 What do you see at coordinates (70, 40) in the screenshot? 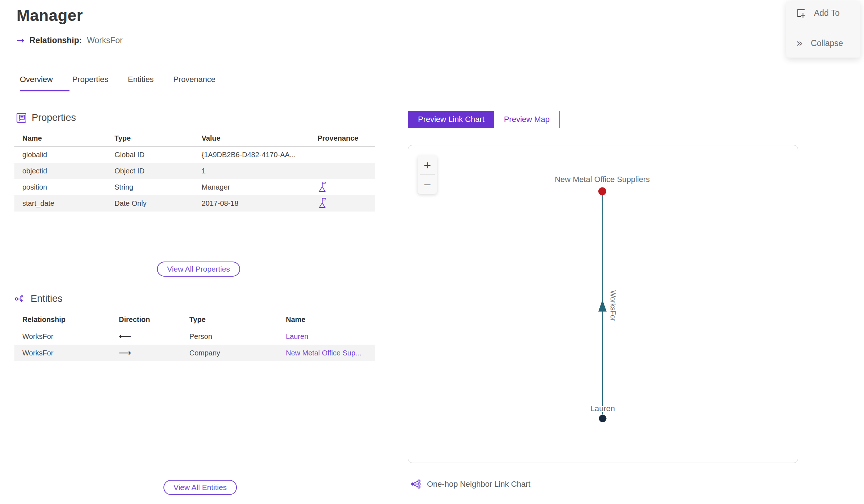
I see `breadcrumb: → Relationship: WorksFor` at bounding box center [70, 40].